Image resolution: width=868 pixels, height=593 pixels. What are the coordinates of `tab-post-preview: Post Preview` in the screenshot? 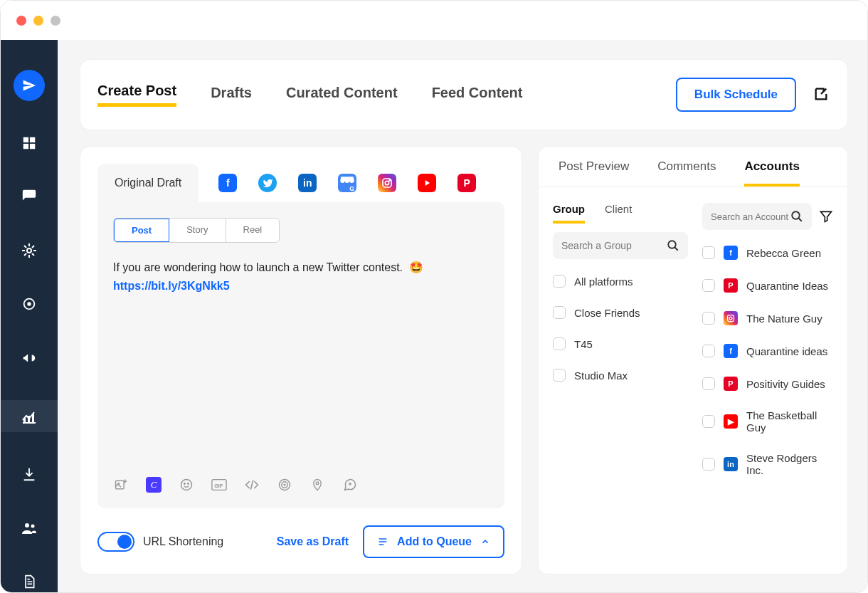 It's located at (593, 173).